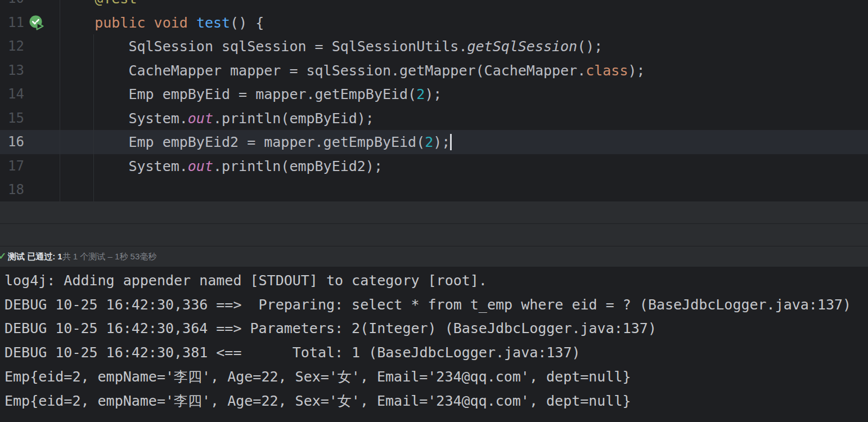 The height and width of the screenshot is (422, 868). What do you see at coordinates (451, 142) in the screenshot?
I see `text-cursor` at bounding box center [451, 142].